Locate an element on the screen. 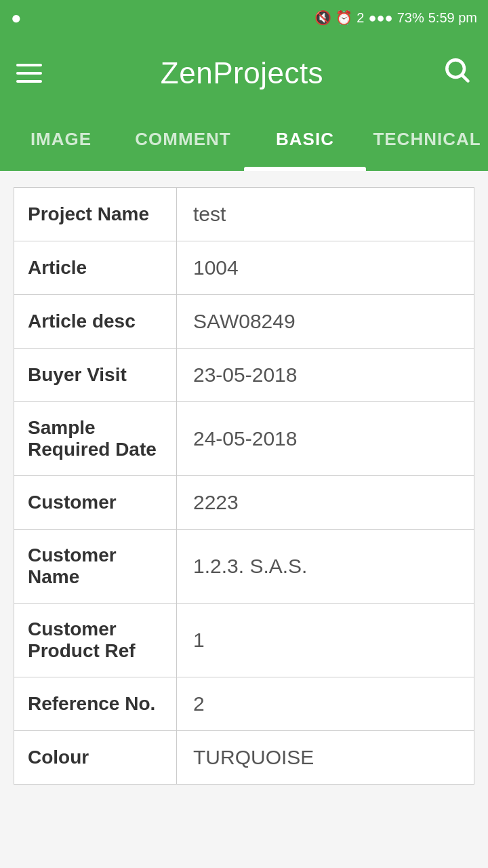  sim-icon: 2 is located at coordinates (361, 18).